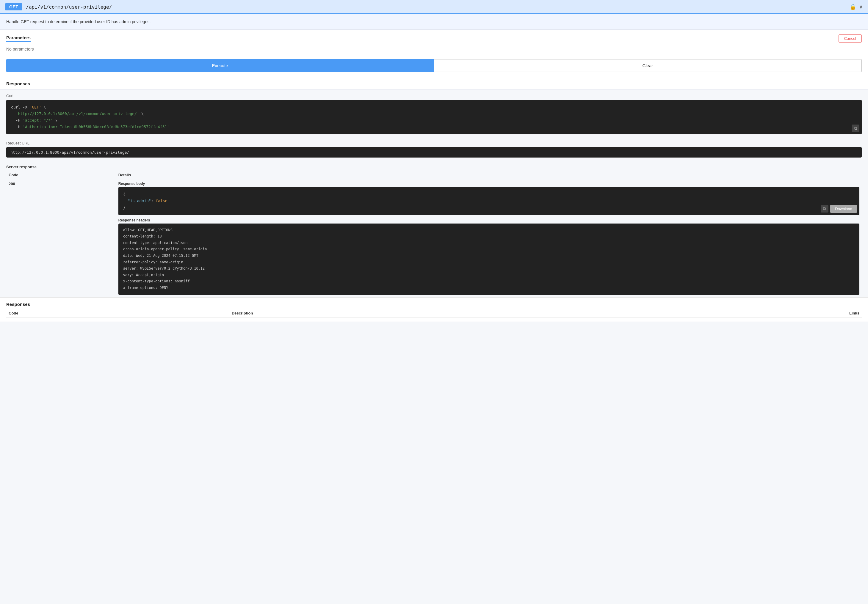  I want to click on response-copy-button: ⧉, so click(825, 209).